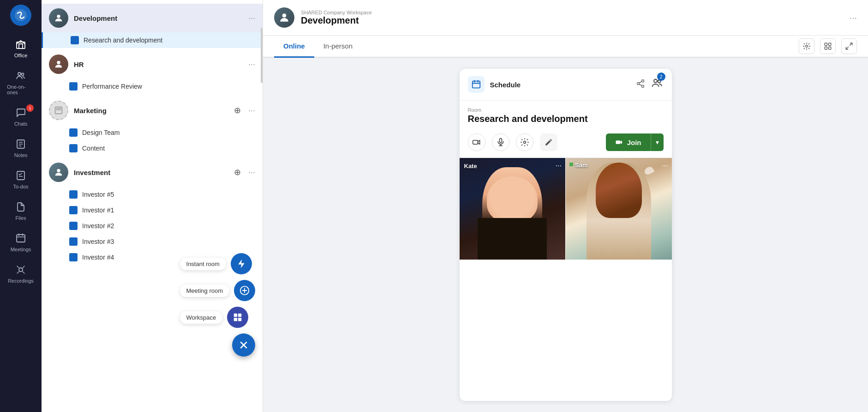 The image size is (868, 412). I want to click on workspace-name-marketing: Marketing, so click(151, 111).